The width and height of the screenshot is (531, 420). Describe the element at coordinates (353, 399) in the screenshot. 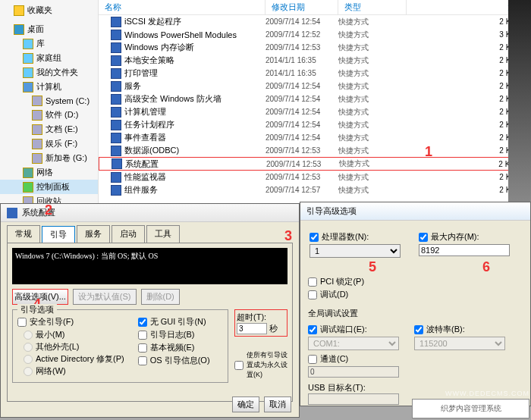

I see `usb-input` at that location.